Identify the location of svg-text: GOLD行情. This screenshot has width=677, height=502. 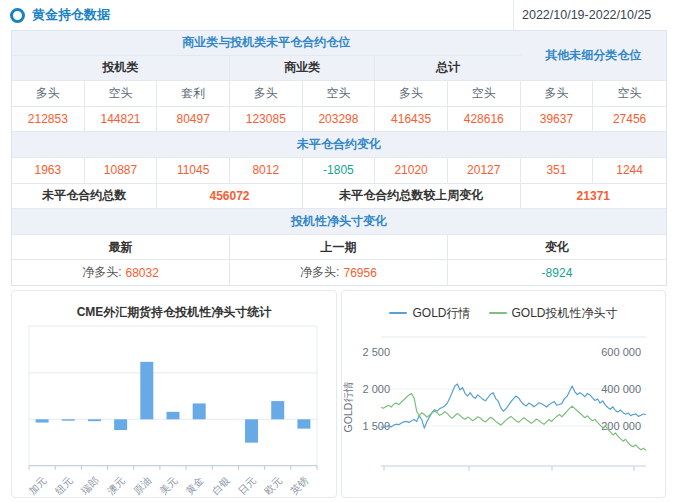
(348, 406).